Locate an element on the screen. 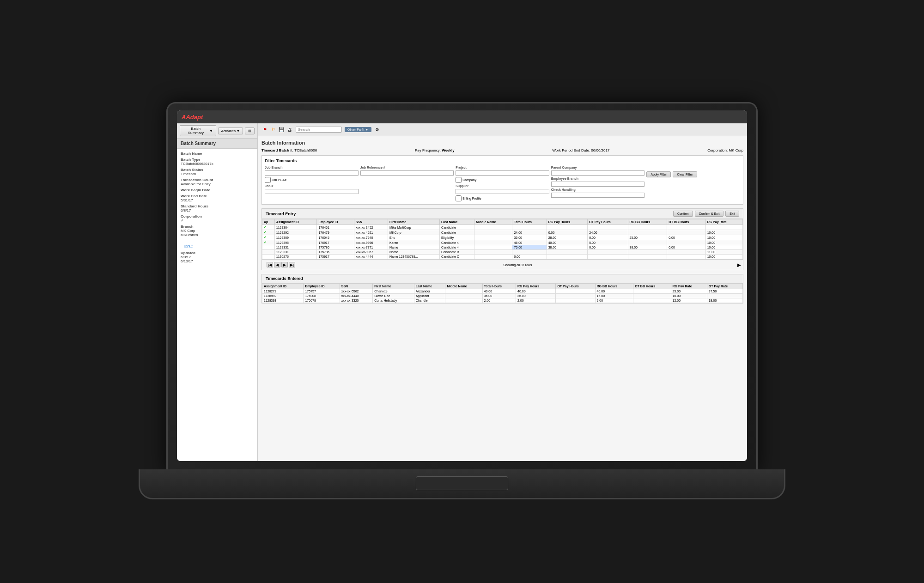 This screenshot has width=924, height=583. confirm-button: Confirm is located at coordinates (683, 213).